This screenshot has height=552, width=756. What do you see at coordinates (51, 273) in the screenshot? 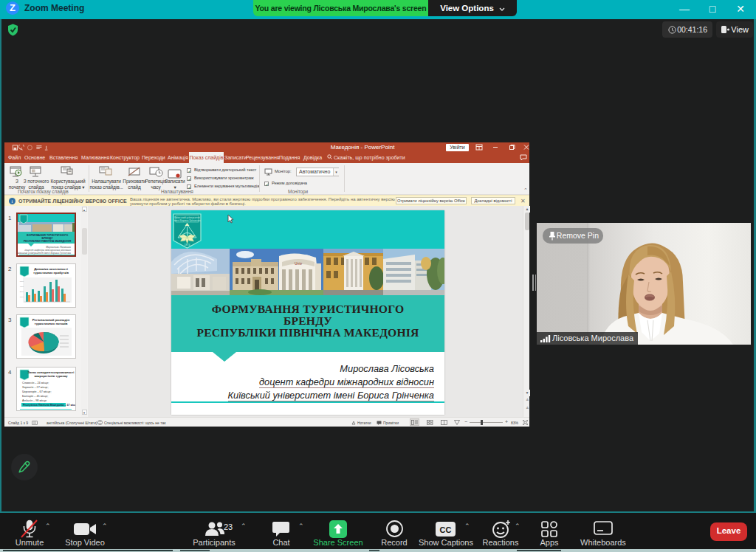
I see `svg-text: туристичних прибутків` at bounding box center [51, 273].